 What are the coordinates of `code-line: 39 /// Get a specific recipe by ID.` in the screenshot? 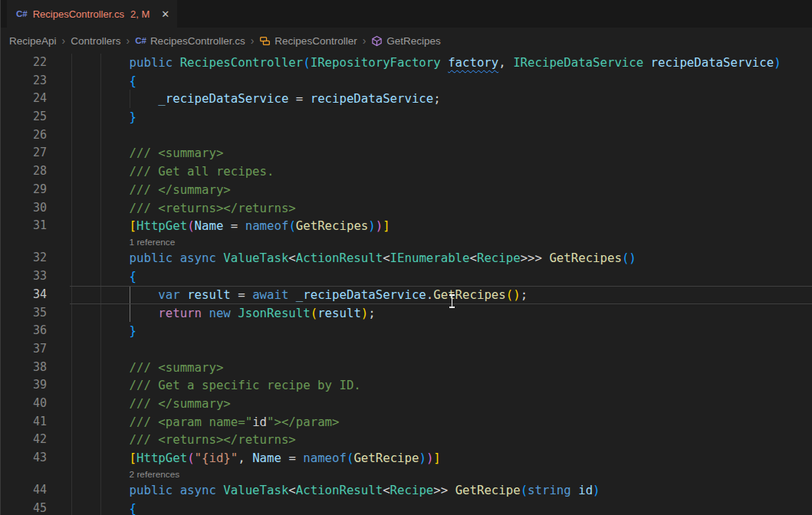 It's located at (406, 385).